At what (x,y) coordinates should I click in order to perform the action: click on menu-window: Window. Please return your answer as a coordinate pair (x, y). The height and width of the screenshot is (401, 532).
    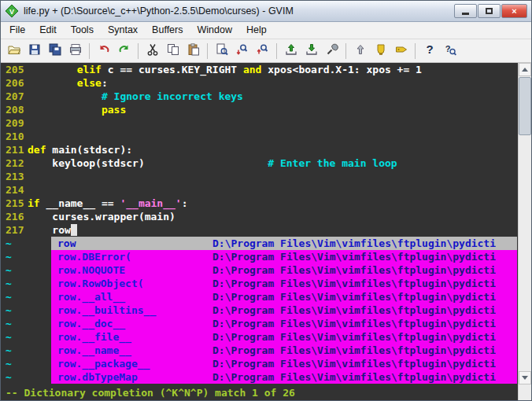
    Looking at the image, I should click on (214, 30).